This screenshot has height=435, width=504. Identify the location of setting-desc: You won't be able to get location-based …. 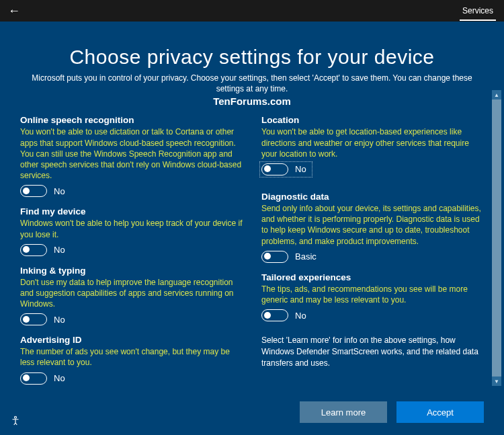
(372, 143).